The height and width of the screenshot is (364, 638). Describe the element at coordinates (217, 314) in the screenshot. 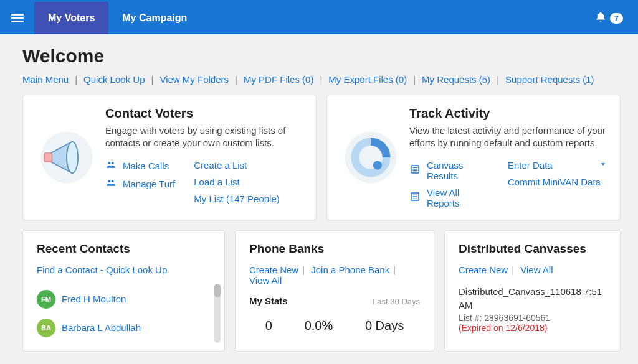

I see `scrollbar` at that location.